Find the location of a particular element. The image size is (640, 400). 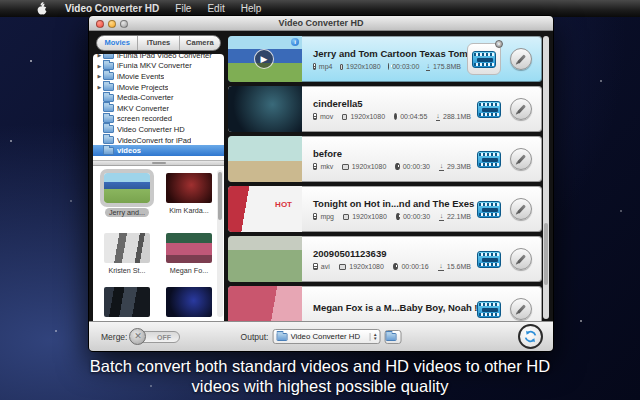

play-icon: ▶ is located at coordinates (264, 59).